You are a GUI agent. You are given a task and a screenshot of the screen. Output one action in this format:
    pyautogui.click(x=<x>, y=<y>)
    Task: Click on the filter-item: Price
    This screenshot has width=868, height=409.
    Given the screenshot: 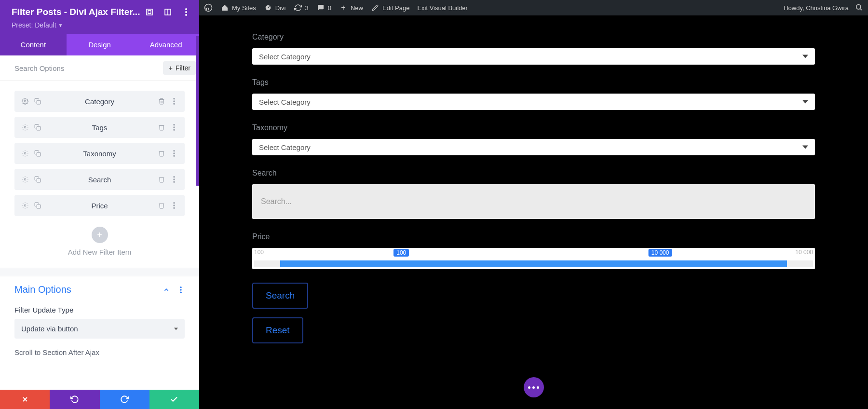 What is the action you would take?
    pyautogui.click(x=99, y=205)
    